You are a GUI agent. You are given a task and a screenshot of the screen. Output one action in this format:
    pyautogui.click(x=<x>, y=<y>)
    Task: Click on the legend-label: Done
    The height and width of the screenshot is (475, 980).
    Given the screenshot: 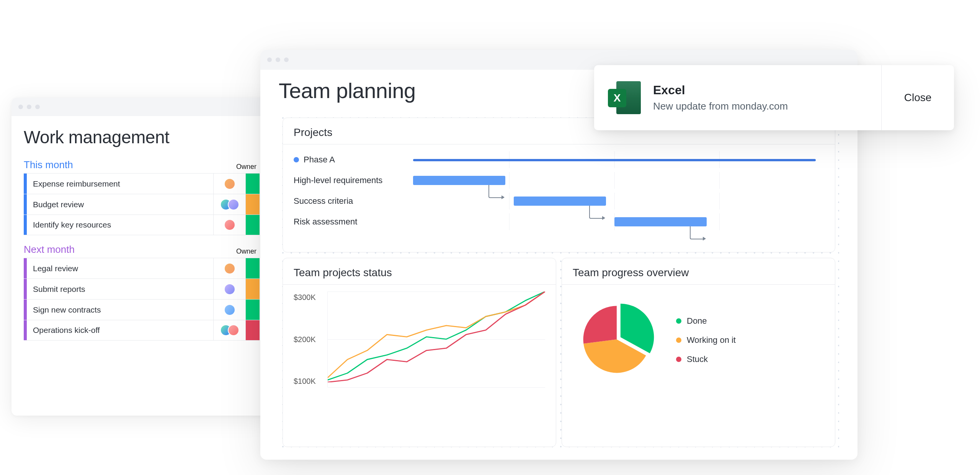 What is the action you would take?
    pyautogui.click(x=697, y=321)
    